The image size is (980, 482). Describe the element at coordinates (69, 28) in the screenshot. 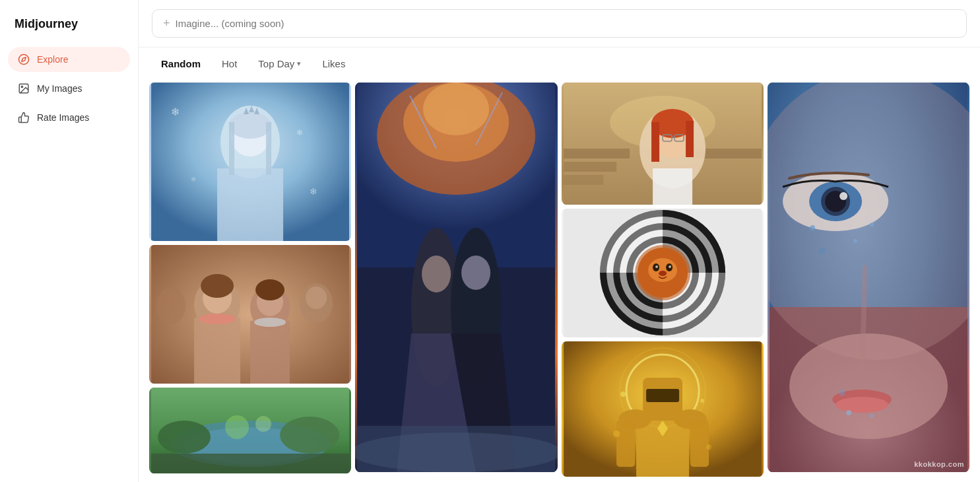

I see `app-logo: Midjourney` at that location.